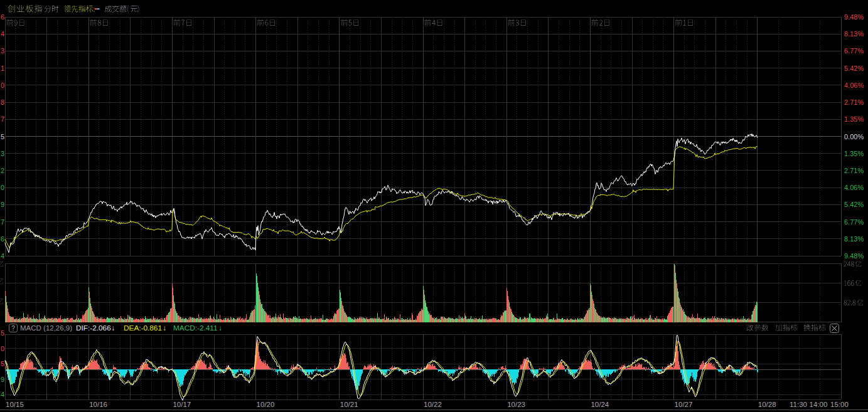  What do you see at coordinates (143, 328) in the screenshot?
I see `svg-text: DEA:-0.861` at bounding box center [143, 328].